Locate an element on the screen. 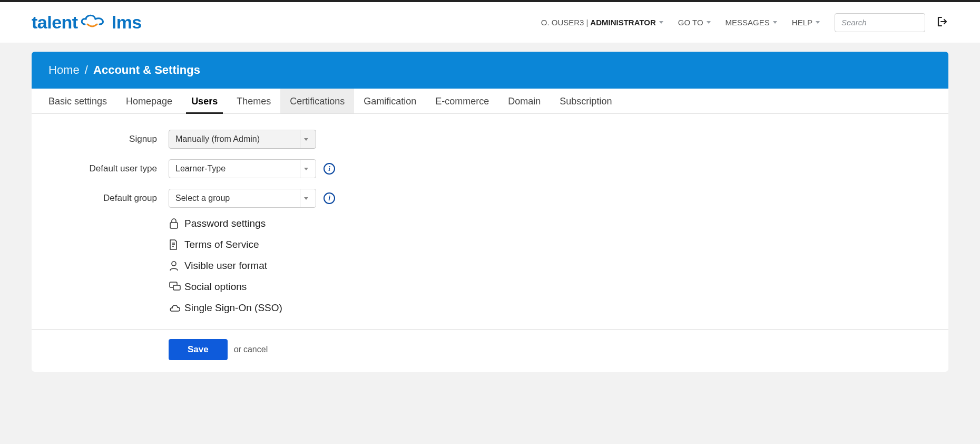 This screenshot has width=980, height=444. username: O. OUSER3 is located at coordinates (563, 22).